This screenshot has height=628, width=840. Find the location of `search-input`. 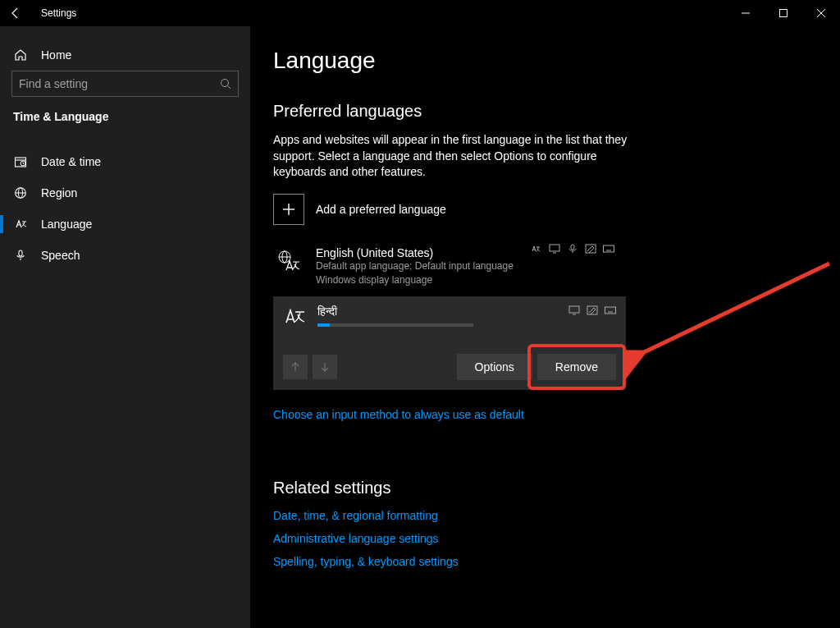

search-input is located at coordinates (120, 84).